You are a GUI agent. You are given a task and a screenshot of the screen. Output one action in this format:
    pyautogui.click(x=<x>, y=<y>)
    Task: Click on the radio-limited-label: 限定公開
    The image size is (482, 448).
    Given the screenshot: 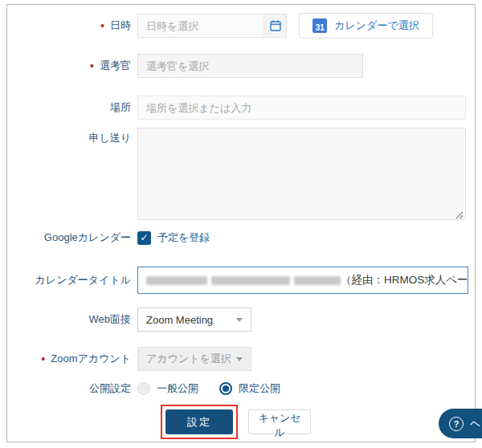 What is the action you would take?
    pyautogui.click(x=259, y=389)
    